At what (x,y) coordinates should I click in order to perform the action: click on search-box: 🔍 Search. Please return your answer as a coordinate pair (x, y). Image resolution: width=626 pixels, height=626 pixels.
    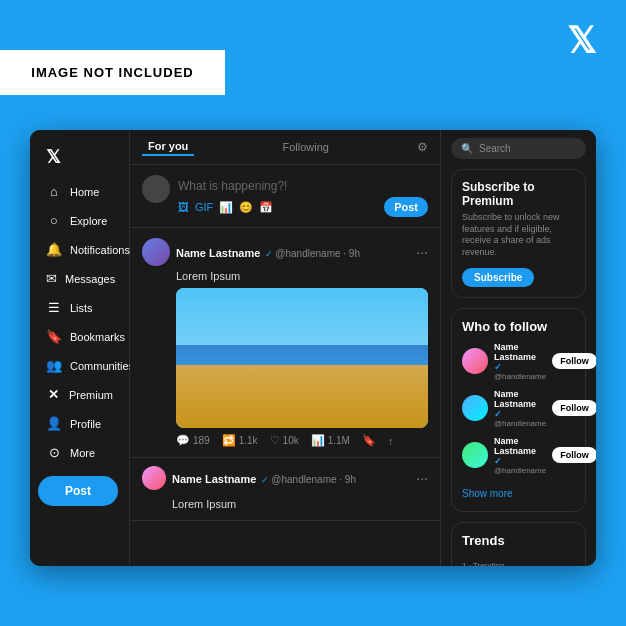
    Looking at the image, I should click on (518, 148).